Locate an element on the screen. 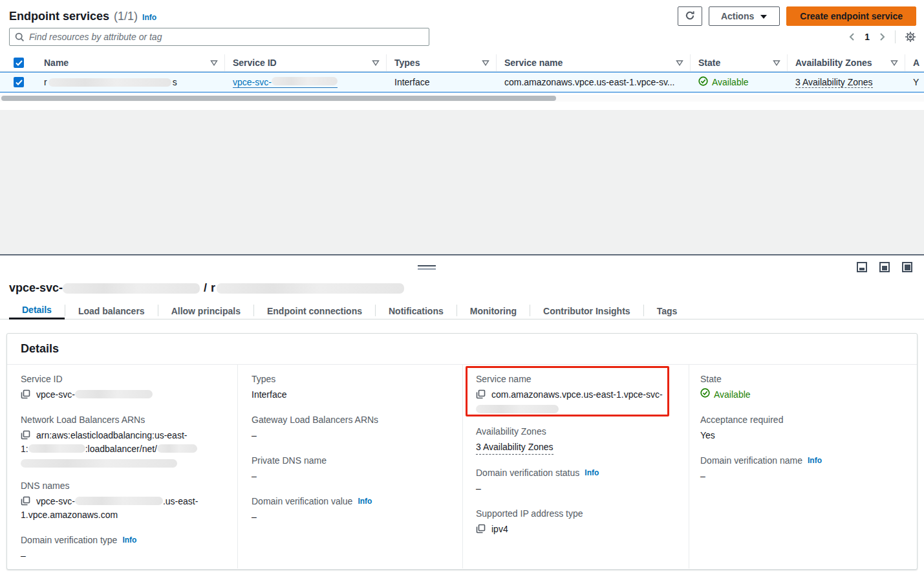 This screenshot has height=573, width=924. tab-notifications: Notifications is located at coordinates (416, 310).